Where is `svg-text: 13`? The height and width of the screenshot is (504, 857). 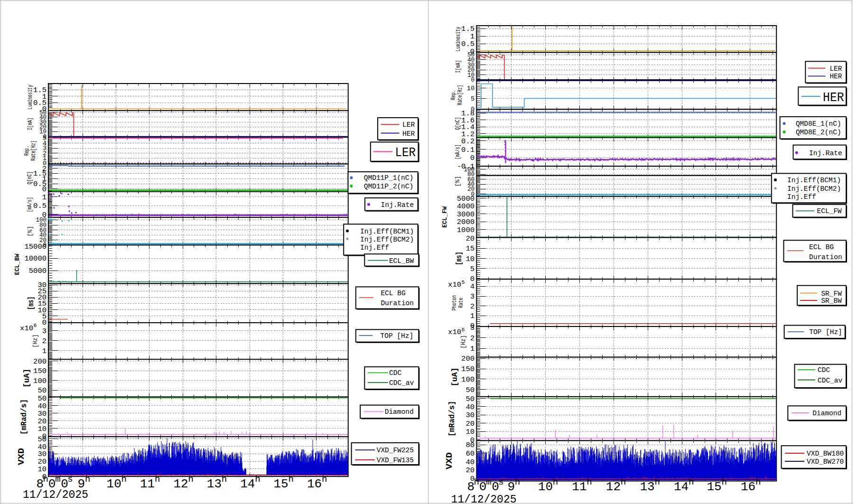
svg-text: 13 is located at coordinates (214, 484).